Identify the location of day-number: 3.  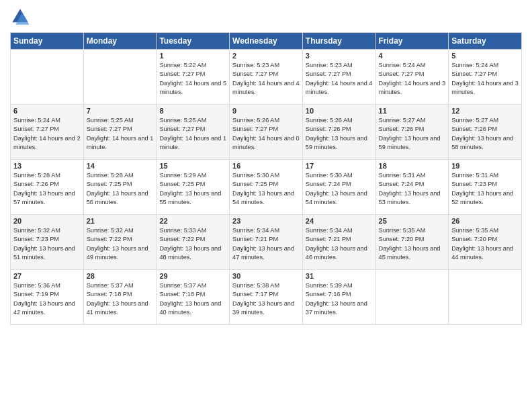
(339, 56).